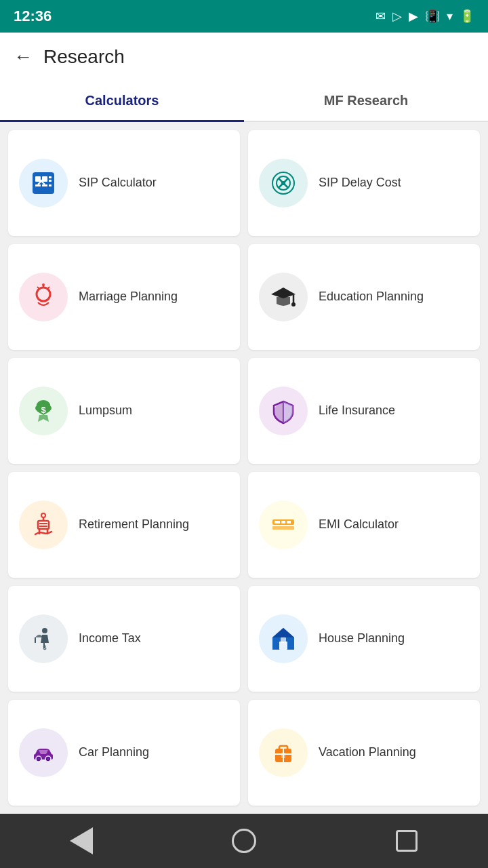  What do you see at coordinates (467, 16) in the screenshot?
I see `battery-icon: 🔋` at bounding box center [467, 16].